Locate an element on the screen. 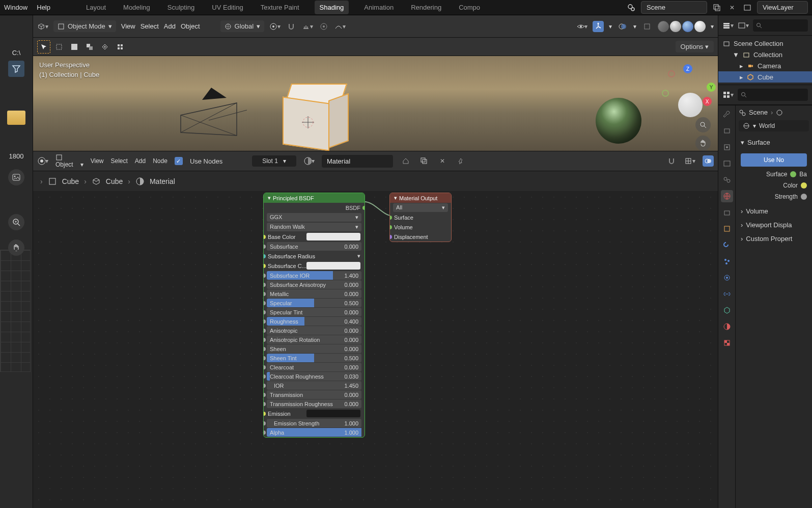  unlink-material-icon: ✕ is located at coordinates (442, 161).